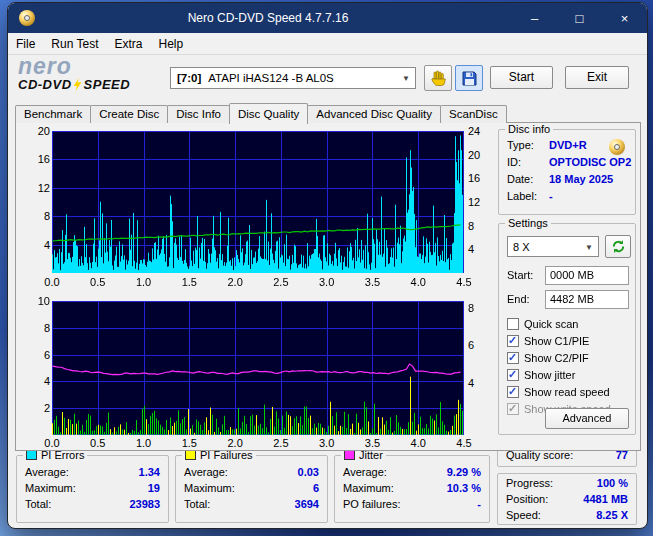 The width and height of the screenshot is (653, 536). Describe the element at coordinates (464, 282) in the screenshot. I see `axis-tick-label: 4.5` at that location.